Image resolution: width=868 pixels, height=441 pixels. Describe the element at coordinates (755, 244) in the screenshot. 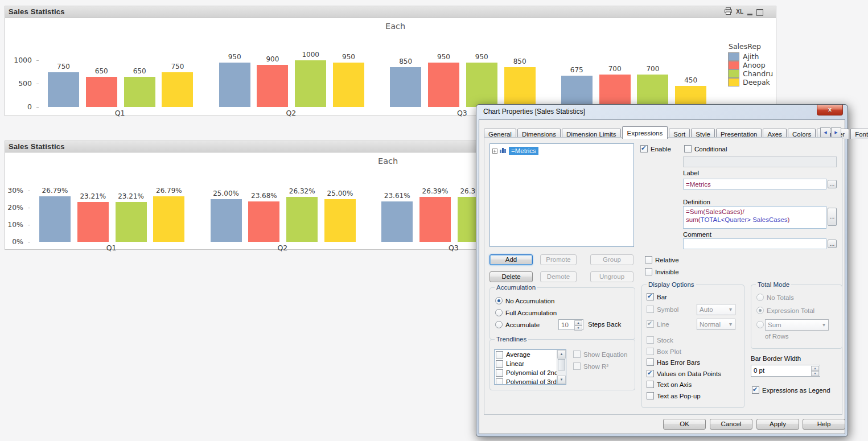

I see `comment-input` at that location.